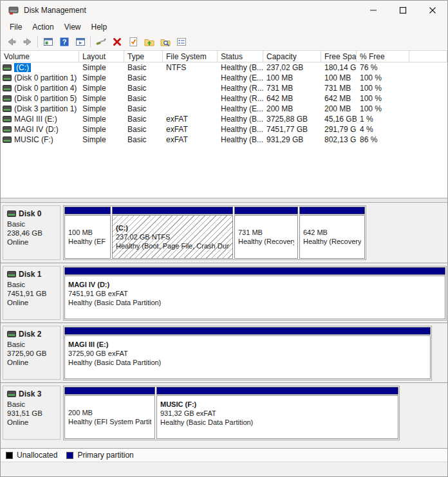  I want to click on folder-search-icon, so click(165, 42).